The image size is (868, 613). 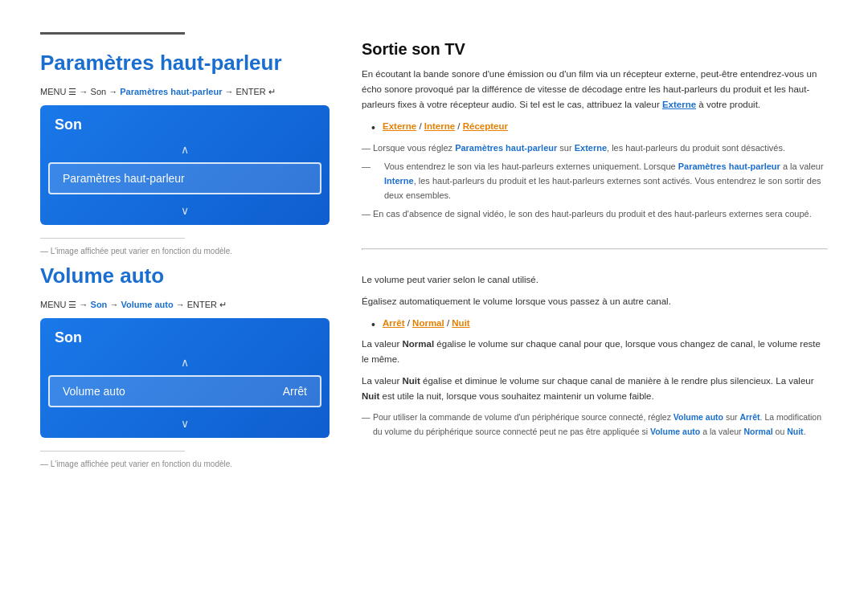 I want to click on volume-arret-ref: Arrêt, so click(x=749, y=417).